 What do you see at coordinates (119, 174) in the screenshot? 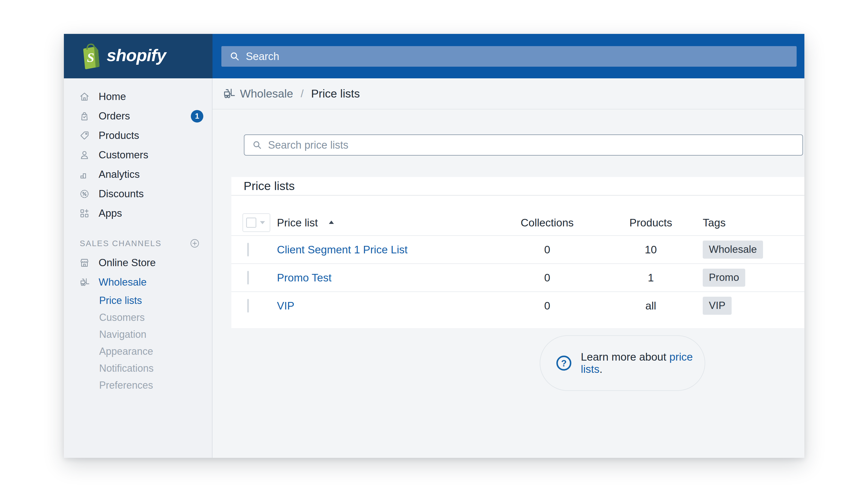
I see `sidebar-item-label: Analytics` at bounding box center [119, 174].